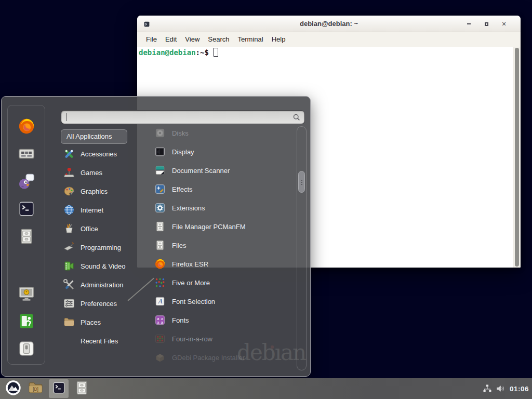 The width and height of the screenshot is (532, 399). Describe the element at coordinates (26, 155) in the screenshot. I see `control-panel-icon` at that location.